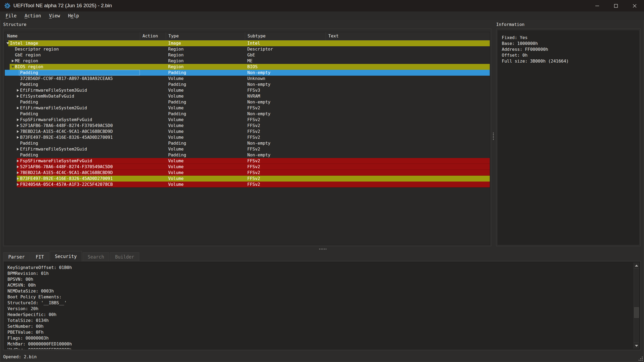  I want to click on item-name: EfiSystemNvDataFvGuid, so click(47, 96).